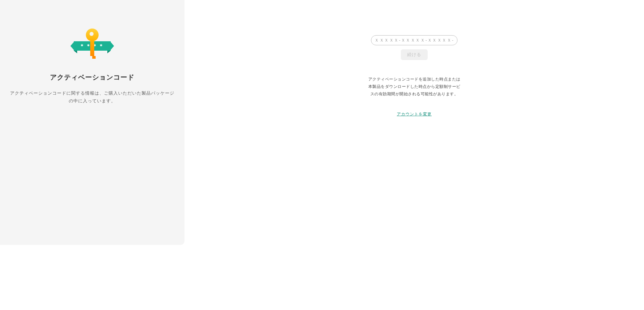 The image size is (644, 310). Describe the element at coordinates (92, 35) in the screenshot. I see `key-head-icon` at that location.